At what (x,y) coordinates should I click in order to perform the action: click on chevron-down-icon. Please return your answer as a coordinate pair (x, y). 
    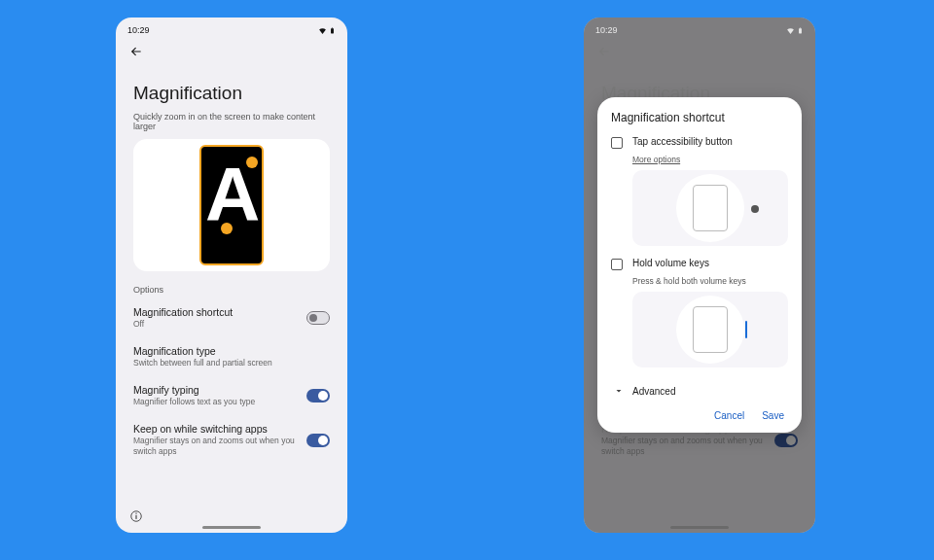
    Looking at the image, I should click on (619, 391).